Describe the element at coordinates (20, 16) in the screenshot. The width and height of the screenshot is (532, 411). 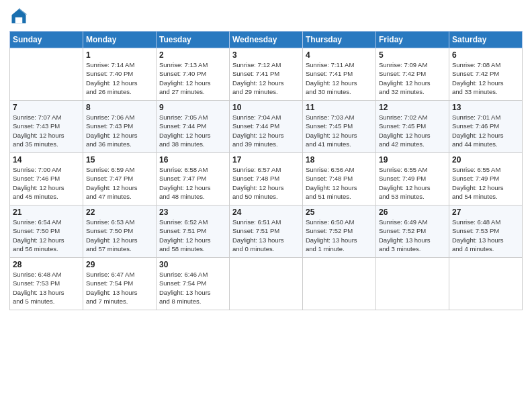
I see `logo` at that location.